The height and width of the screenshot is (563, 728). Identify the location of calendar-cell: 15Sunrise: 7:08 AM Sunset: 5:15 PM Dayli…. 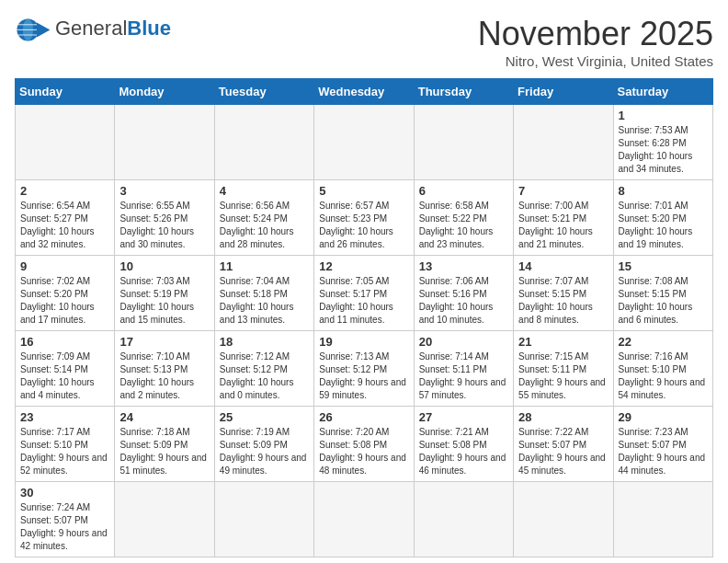
(663, 293).